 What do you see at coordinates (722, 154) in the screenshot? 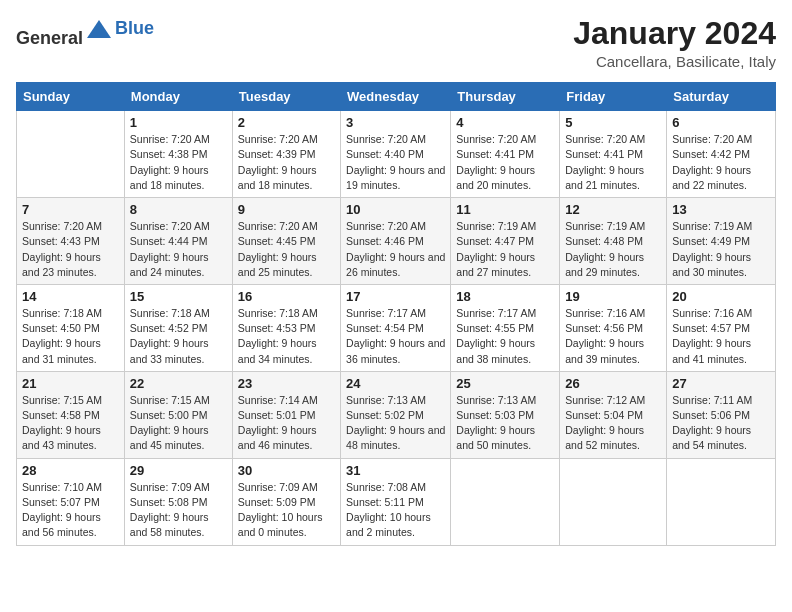
I see `calendar-cell: 6Sunrise: 7:20 AMSunset: 4:42 PMDaylight…` at bounding box center [722, 154].